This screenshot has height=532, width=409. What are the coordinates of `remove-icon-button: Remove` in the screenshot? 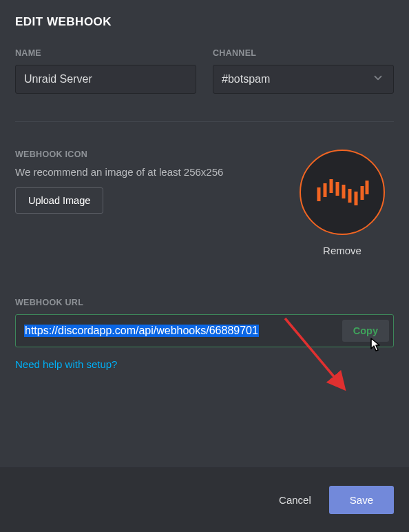 It's located at (342, 251).